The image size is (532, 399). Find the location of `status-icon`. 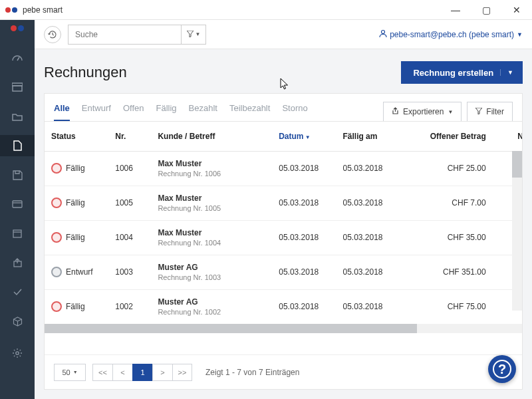

status-icon is located at coordinates (57, 307).